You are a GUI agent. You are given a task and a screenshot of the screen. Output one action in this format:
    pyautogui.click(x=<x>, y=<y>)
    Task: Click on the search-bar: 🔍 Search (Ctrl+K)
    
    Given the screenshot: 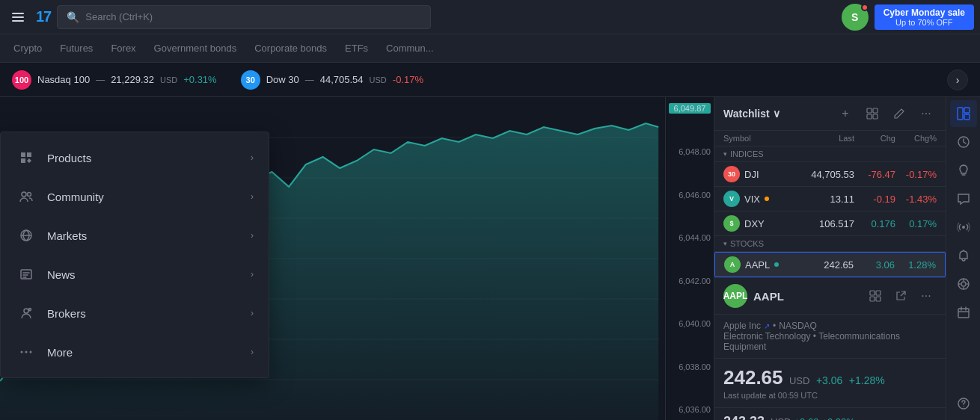 What is the action you would take?
    pyautogui.click(x=244, y=17)
    